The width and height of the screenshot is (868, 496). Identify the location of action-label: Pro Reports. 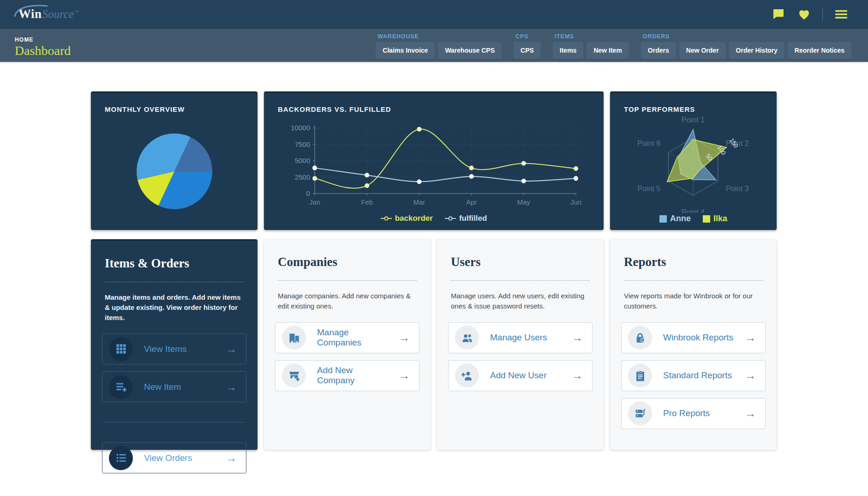
(699, 413).